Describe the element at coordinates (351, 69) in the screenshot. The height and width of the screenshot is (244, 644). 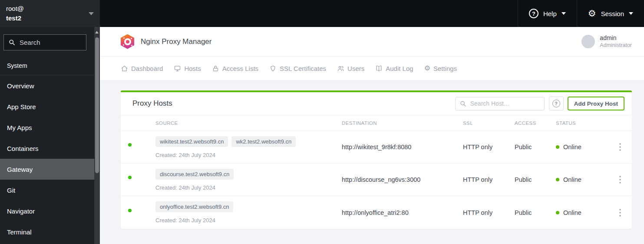
I see `tab-users: Users` at that location.